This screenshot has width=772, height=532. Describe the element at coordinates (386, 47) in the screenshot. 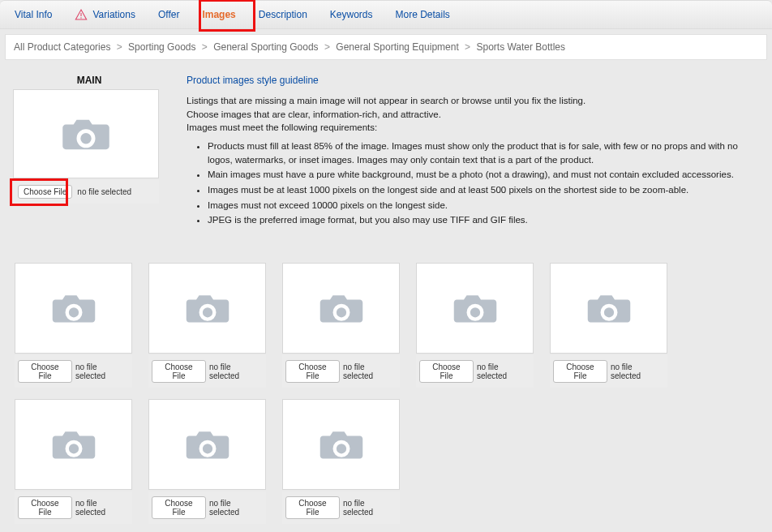

I see `breadcrumb: All Product Categories > Sporting Goods …` at that location.